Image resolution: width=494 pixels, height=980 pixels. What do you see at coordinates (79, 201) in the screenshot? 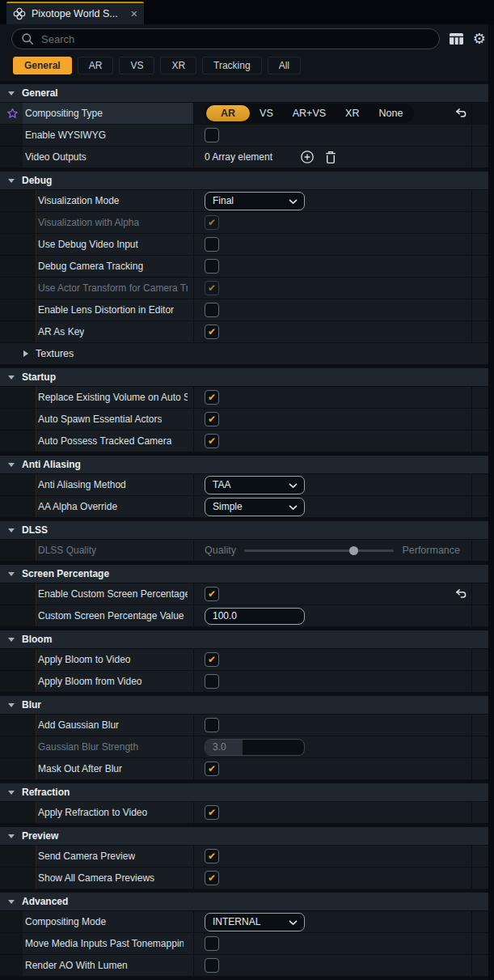
I see `property-label: Visualization Mode` at bounding box center [79, 201].